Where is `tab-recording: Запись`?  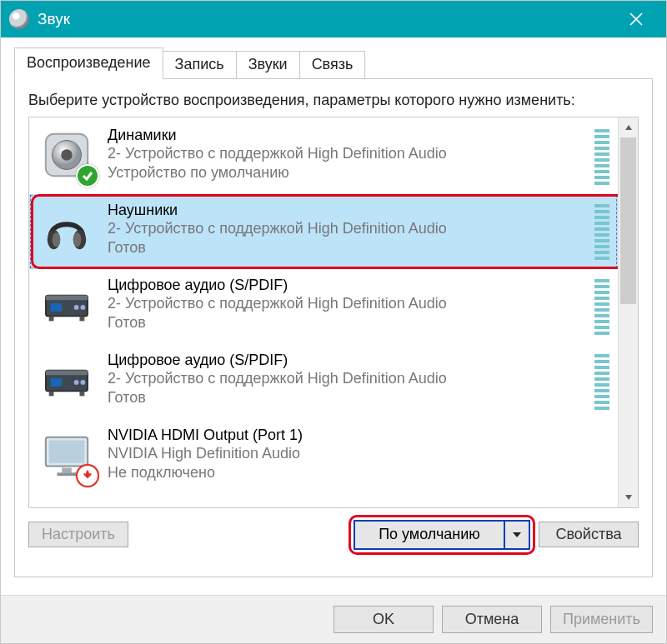
tab-recording: Запись is located at coordinates (200, 65).